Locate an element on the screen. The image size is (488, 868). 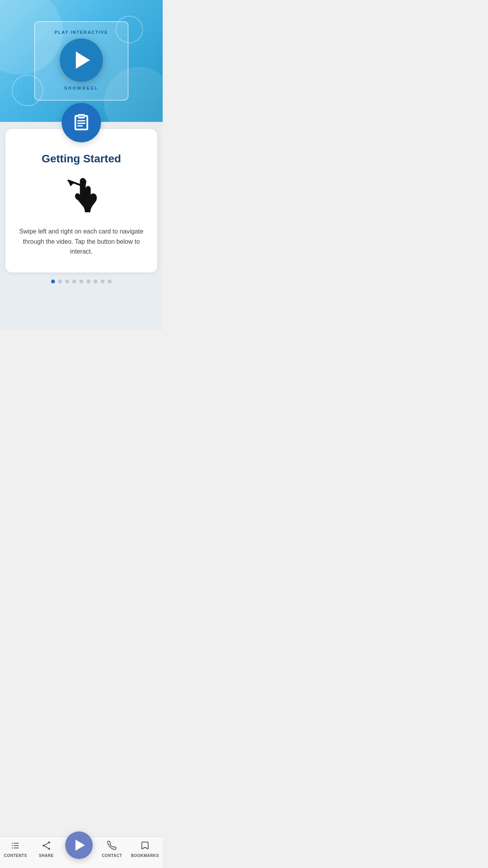
card-description: Swipe left and right on each card to nav… is located at coordinates (81, 241).